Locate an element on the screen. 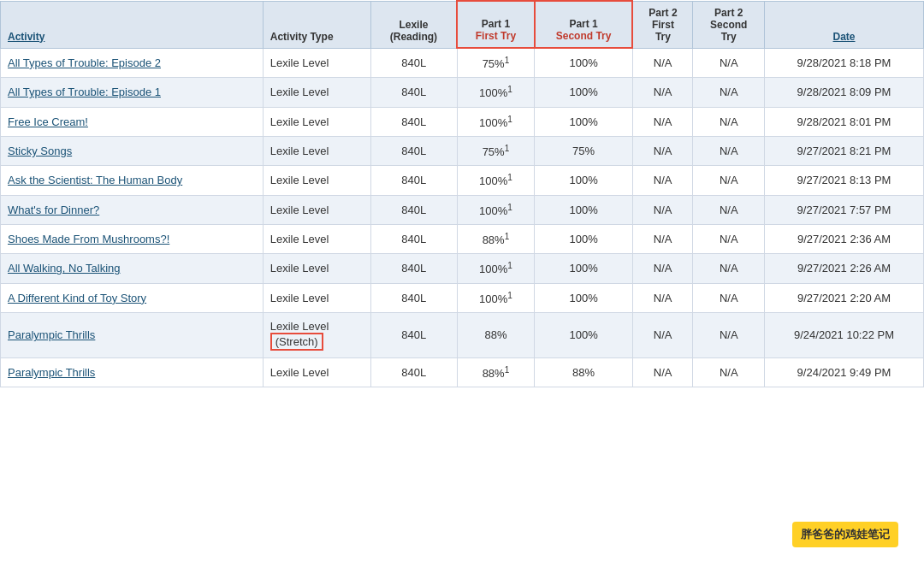  activity-link: Sticky Songs is located at coordinates (39, 151).